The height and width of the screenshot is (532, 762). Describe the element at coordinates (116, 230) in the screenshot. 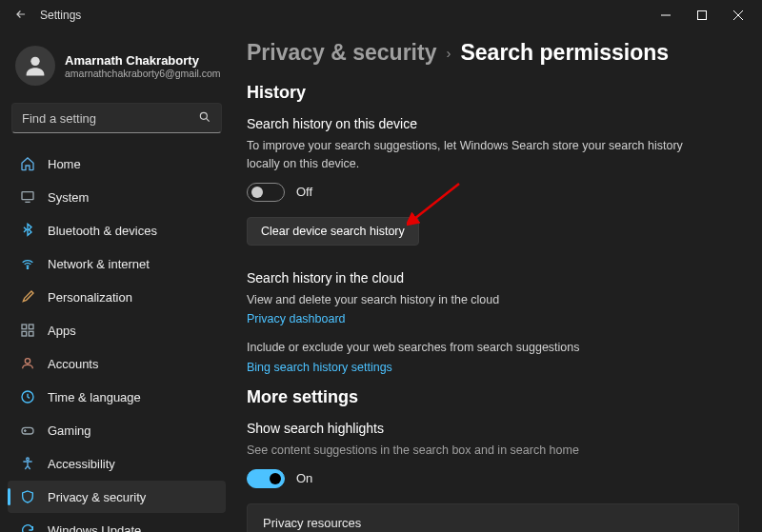

I see `nav-bluetooth: Bluetooth & devices` at that location.